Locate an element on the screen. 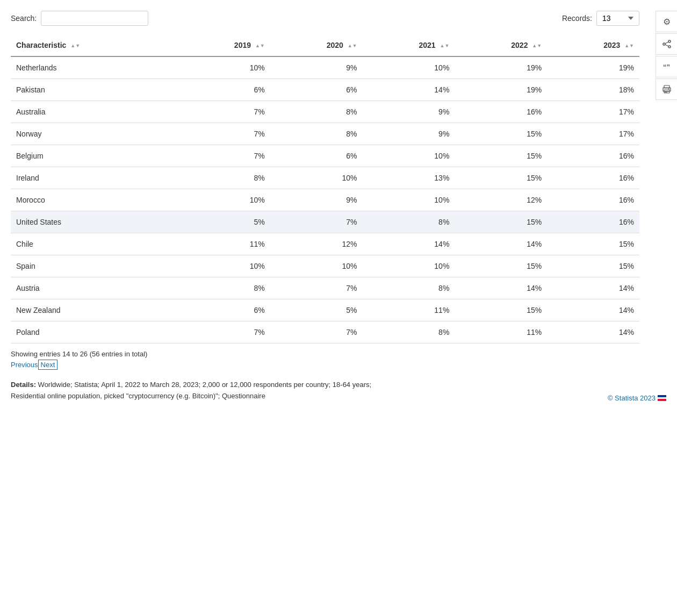 Image resolution: width=677 pixels, height=616 pixels. col-header-2020: 2020 ▲▼ is located at coordinates (316, 45).